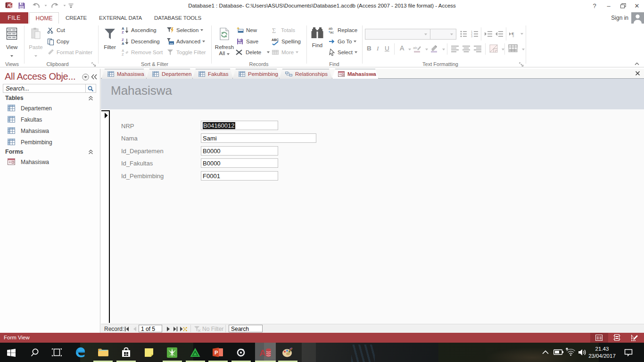  I want to click on svg-text: P, so click(216, 353).